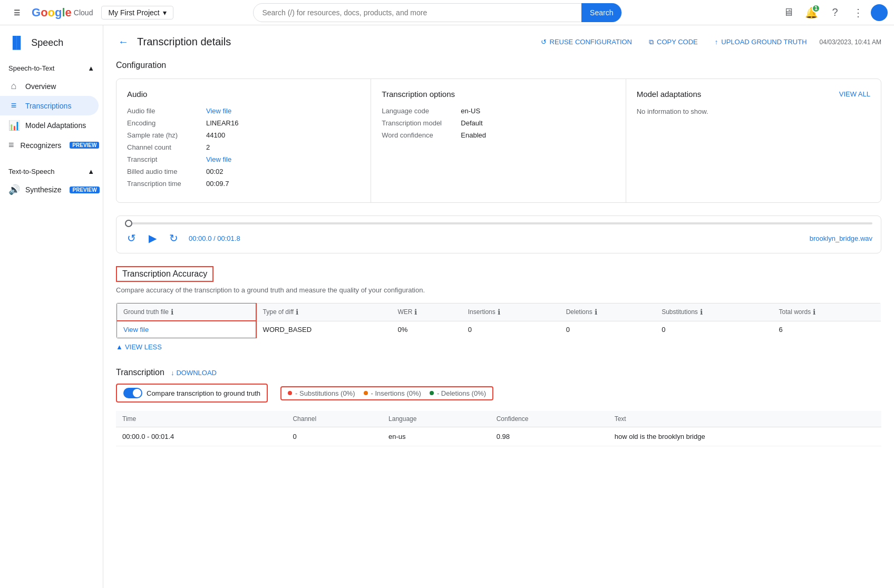  I want to click on notification-count: 1, so click(816, 8).